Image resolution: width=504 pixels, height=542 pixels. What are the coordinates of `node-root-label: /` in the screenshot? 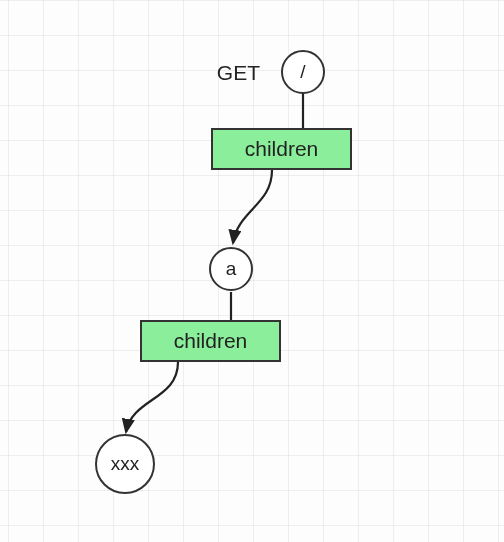 It's located at (302, 72).